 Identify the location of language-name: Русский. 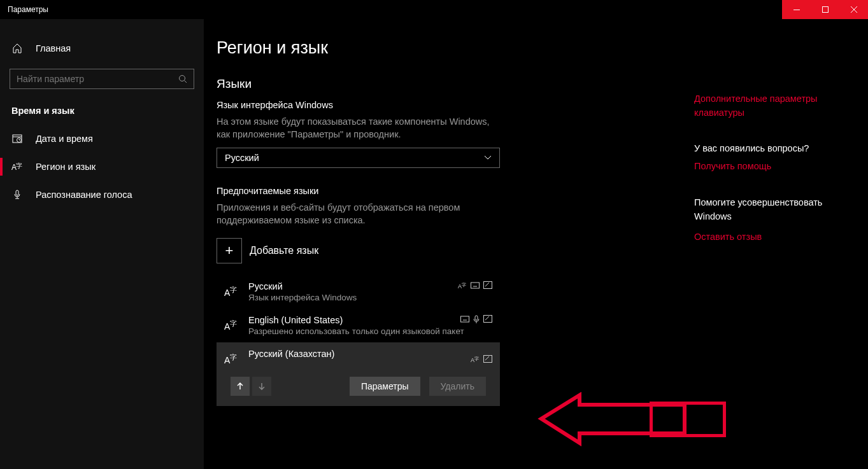
(371, 286).